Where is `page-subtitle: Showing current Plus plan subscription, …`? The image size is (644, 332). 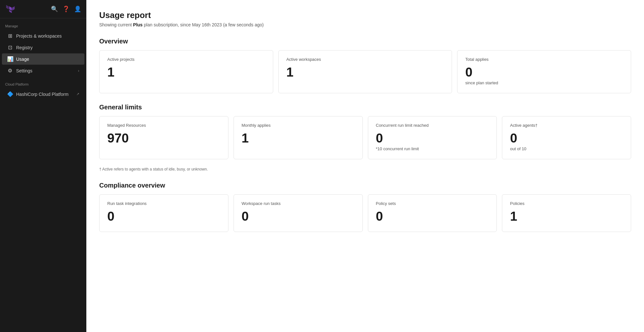
page-subtitle: Showing current Plus plan subscription, … is located at coordinates (365, 25).